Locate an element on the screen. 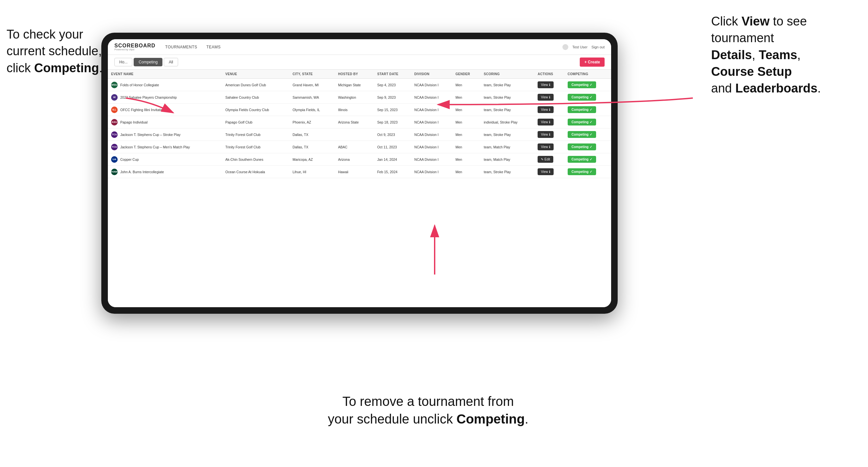 The width and height of the screenshot is (868, 467). nav-right: Test User Sign out is located at coordinates (584, 47).